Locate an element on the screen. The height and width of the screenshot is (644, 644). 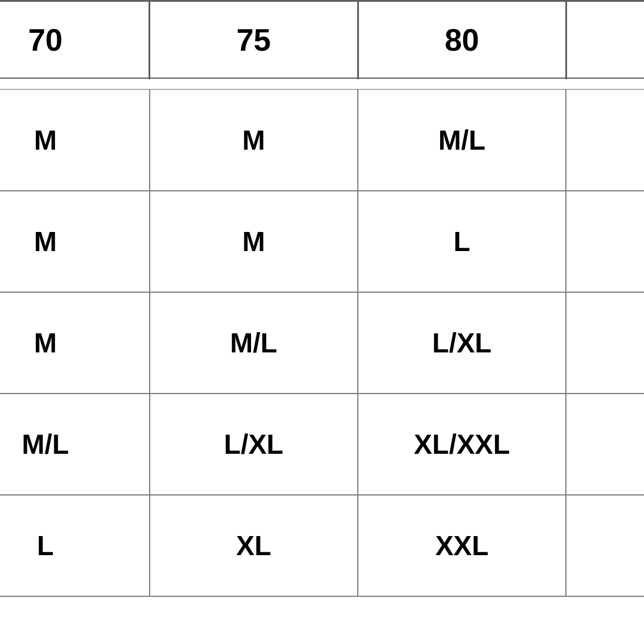
header-value: 80 is located at coordinates (462, 40).